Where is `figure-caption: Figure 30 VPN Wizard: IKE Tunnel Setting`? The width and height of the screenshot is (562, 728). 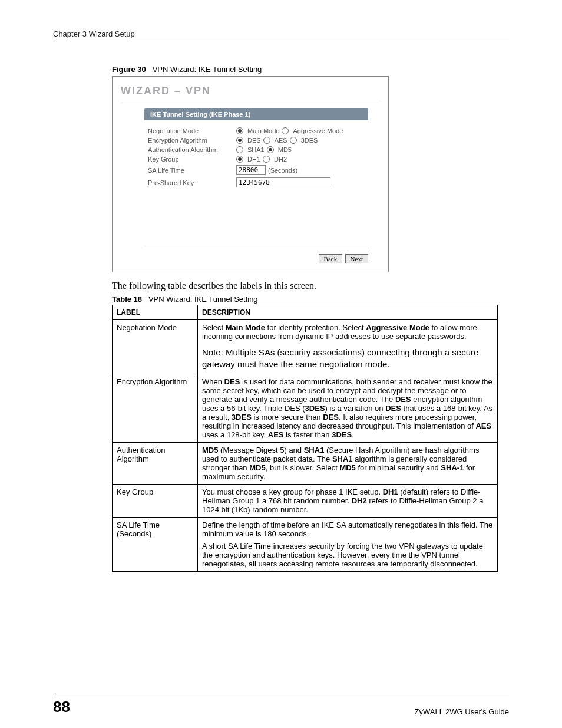 figure-caption: Figure 30 VPN Wizard: IKE Tunnel Setting is located at coordinates (310, 70).